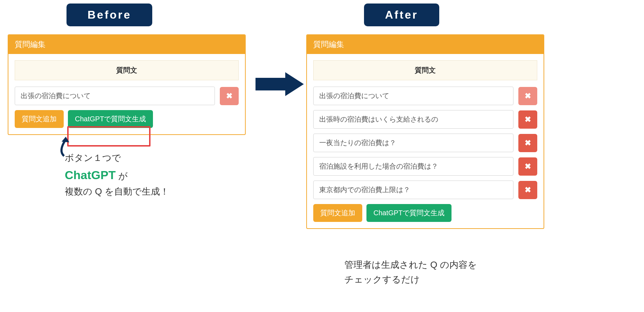 This screenshot has height=312, width=644. I want to click on before-caption: ボタン１つで ChatGPT が 複数の Q を自動で生成！, so click(117, 175).